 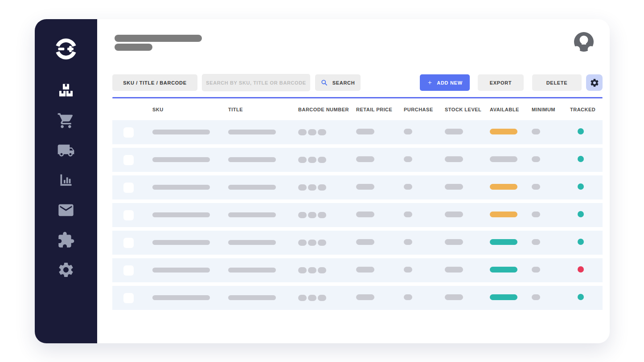 What do you see at coordinates (557, 83) in the screenshot?
I see `delete-button: DELETE` at bounding box center [557, 83].